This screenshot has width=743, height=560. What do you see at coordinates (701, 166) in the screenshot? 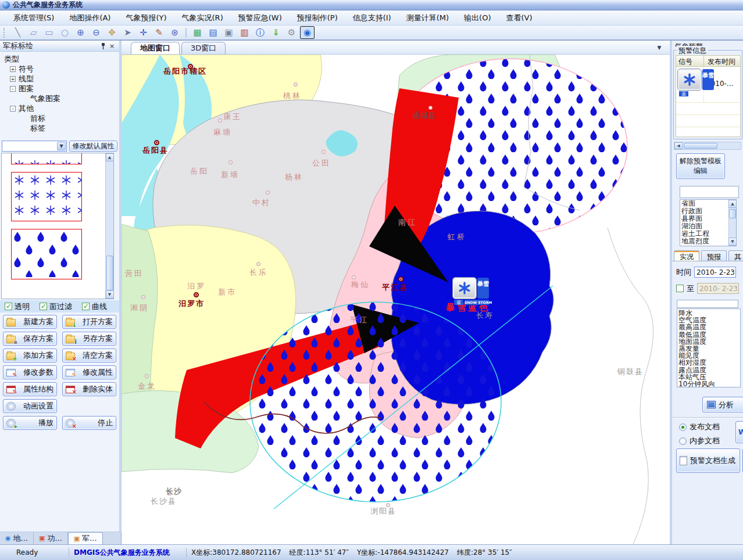
I see `dismiss-warning-template-button: 解除预警模板编辑` at bounding box center [701, 166].